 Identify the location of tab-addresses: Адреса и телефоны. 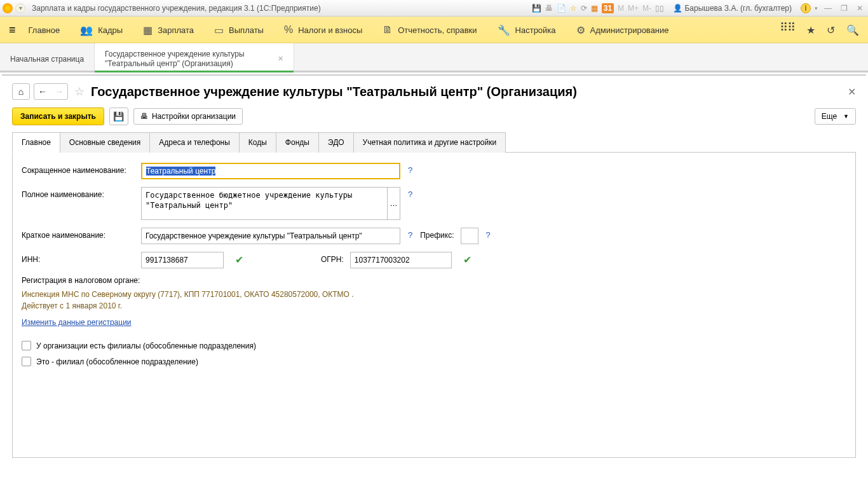
(194, 142).